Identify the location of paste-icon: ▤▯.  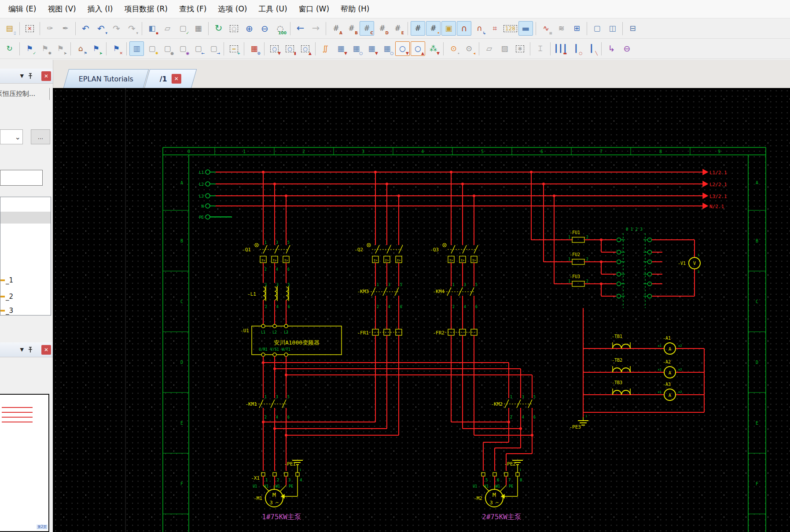
(10, 28).